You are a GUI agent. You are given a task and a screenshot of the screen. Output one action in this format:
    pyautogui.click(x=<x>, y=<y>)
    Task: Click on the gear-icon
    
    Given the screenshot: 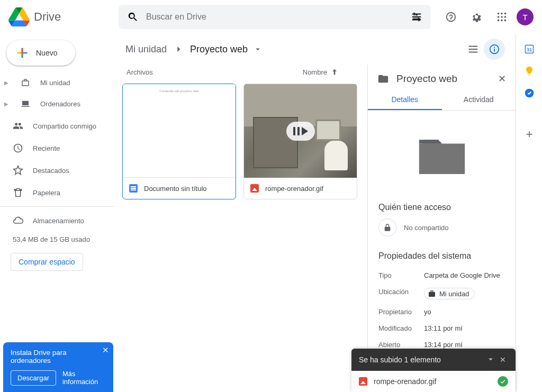 What is the action you would take?
    pyautogui.click(x=476, y=17)
    